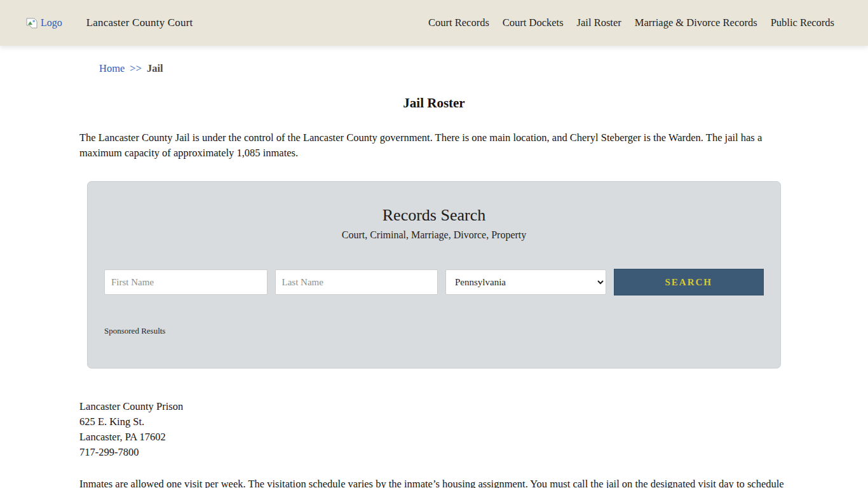 This screenshot has width=868, height=488. What do you see at coordinates (434, 103) in the screenshot?
I see `page-title: Jail Roster` at bounding box center [434, 103].